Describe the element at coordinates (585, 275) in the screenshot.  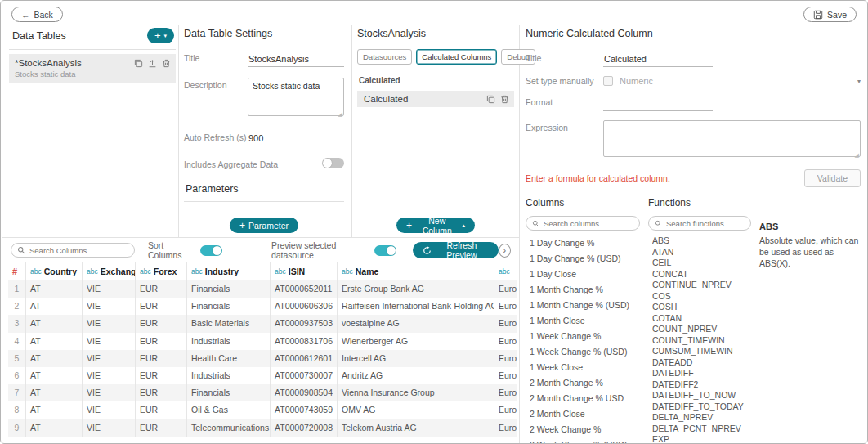
I see `column-list-item: 1 Day Close` at that location.